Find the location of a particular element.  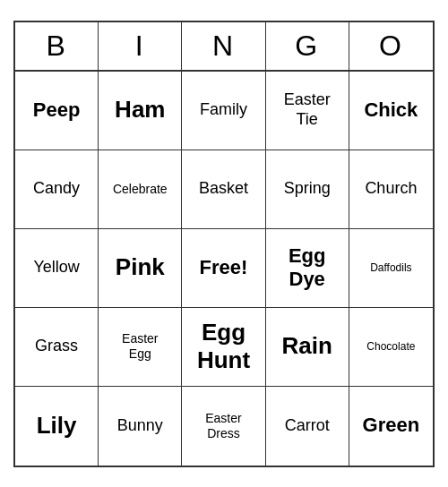

bingo-cell: Easter Tie is located at coordinates (308, 111).